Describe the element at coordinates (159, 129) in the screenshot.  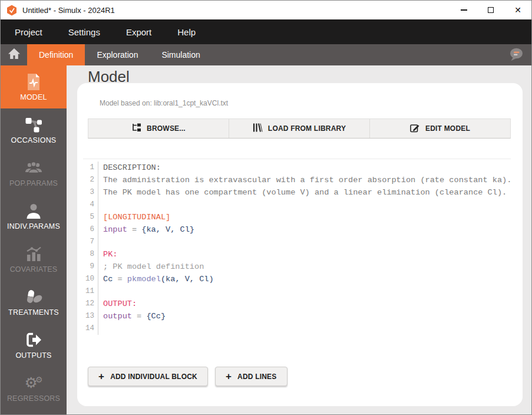
I see `browse-button: BROWSE...` at that location.